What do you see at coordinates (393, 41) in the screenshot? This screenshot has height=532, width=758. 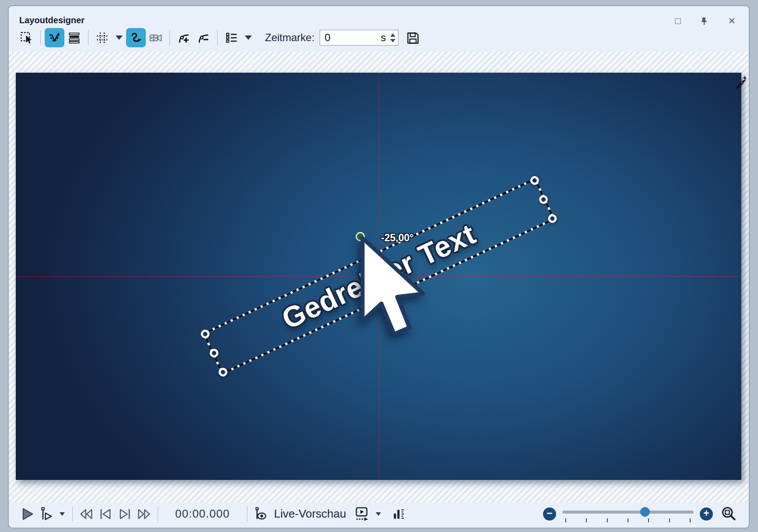 I see `spinner-down-icon` at bounding box center [393, 41].